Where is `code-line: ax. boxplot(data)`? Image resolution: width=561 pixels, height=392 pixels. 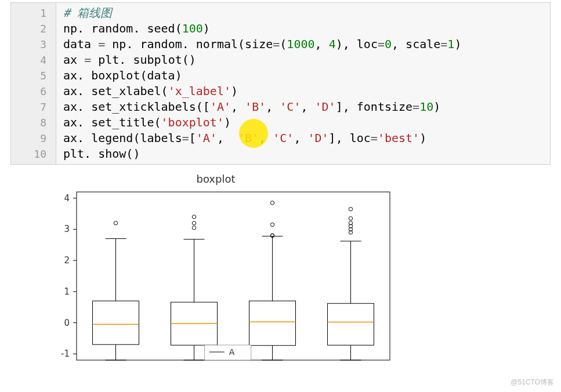 code-line: ax. boxplot(data) is located at coordinates (304, 75).